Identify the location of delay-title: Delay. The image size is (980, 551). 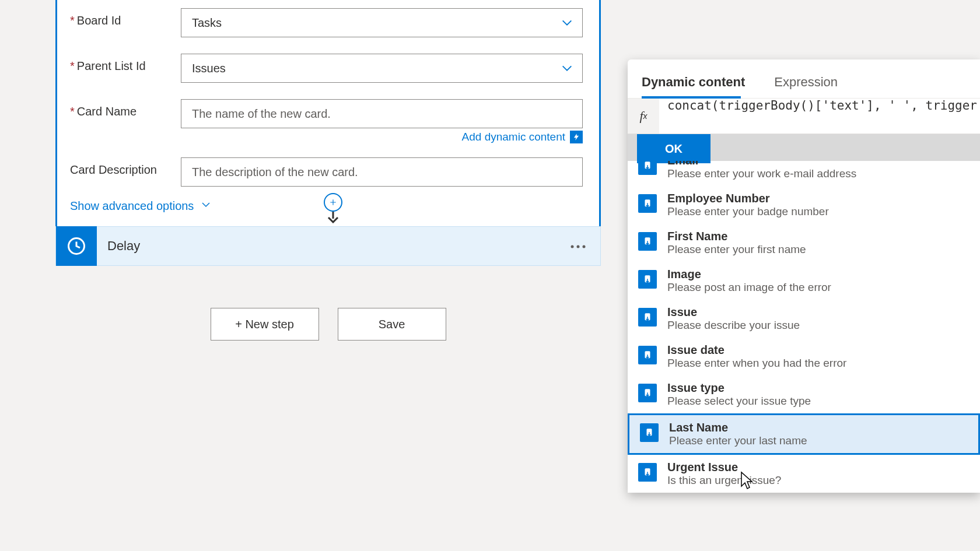
(331, 246).